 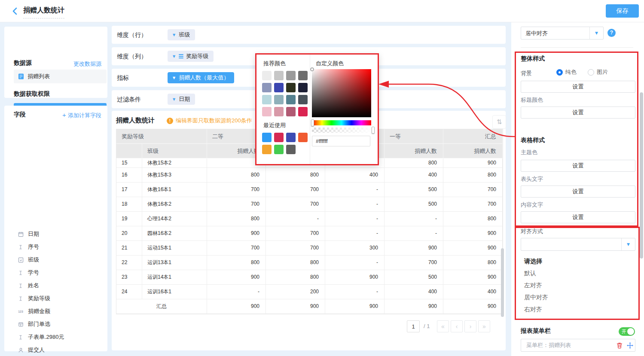 What do you see at coordinates (577, 297) in the screenshot?
I see `align-option-3: 居中对齐` at bounding box center [577, 297].